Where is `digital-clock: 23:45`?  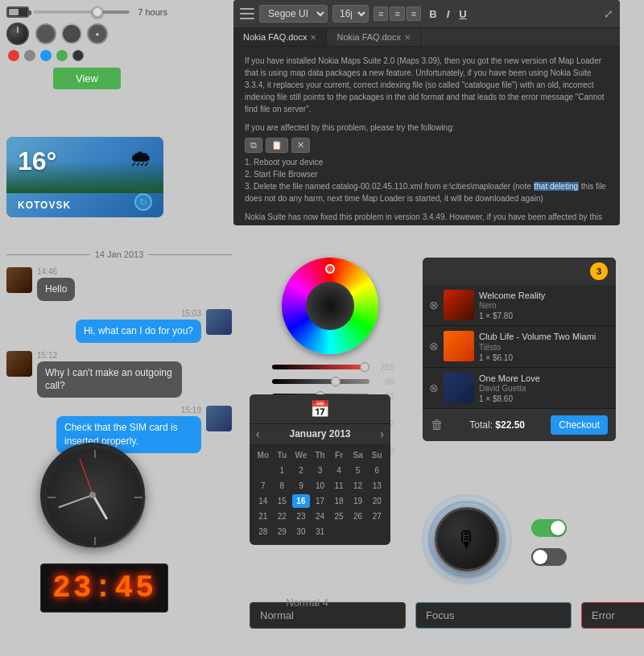
digital-clock: 23:45 is located at coordinates (105, 588).